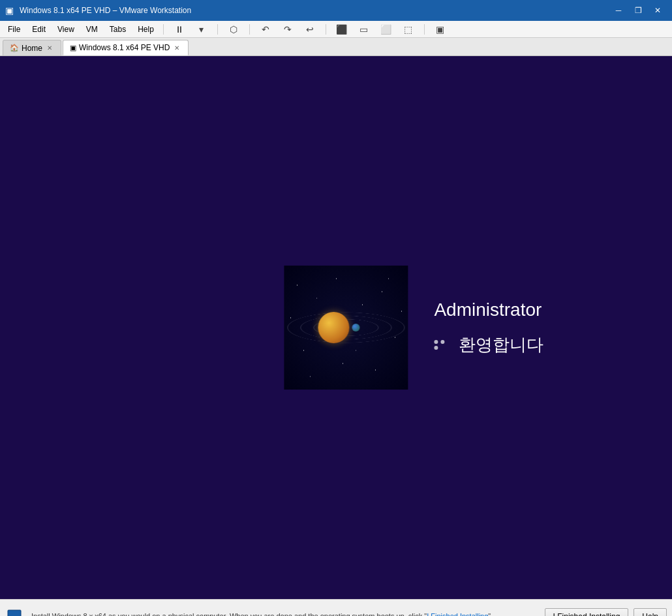  I want to click on status-message: Install Windows 8.x x64 as you would on …, so click(286, 613).